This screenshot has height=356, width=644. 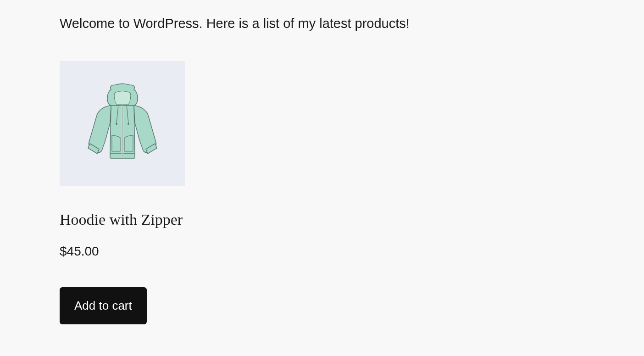 What do you see at coordinates (122, 220) in the screenshot?
I see `product-title: Hoodie with Zipper` at bounding box center [122, 220].